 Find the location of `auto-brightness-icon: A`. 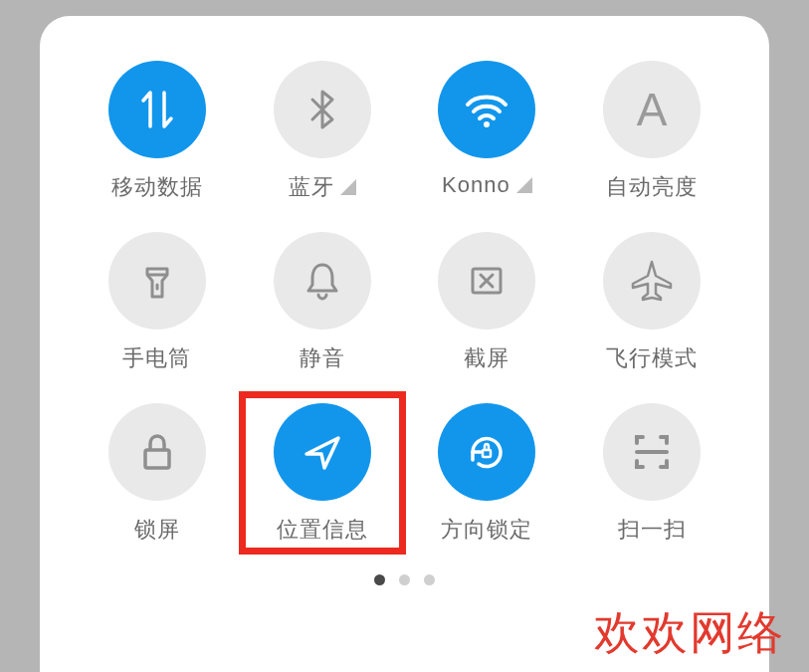

auto-brightness-icon: A is located at coordinates (652, 110).